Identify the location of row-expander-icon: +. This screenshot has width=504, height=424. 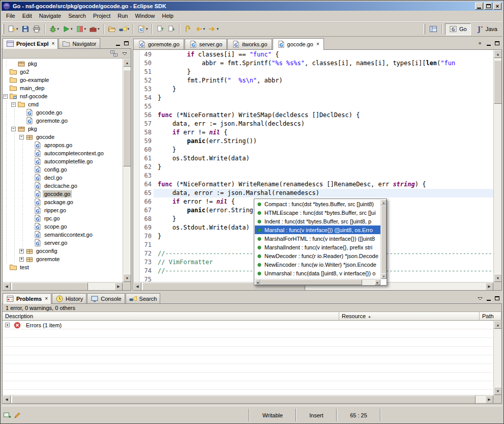
(7, 325).